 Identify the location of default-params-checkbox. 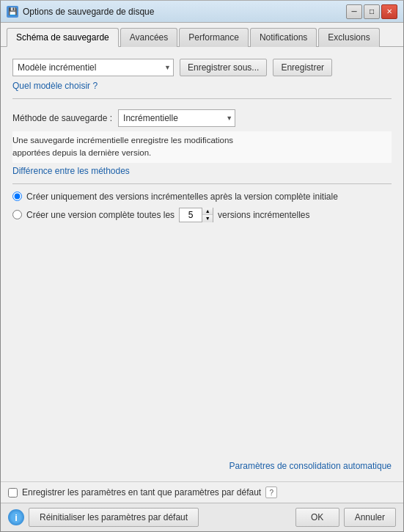
(13, 493).